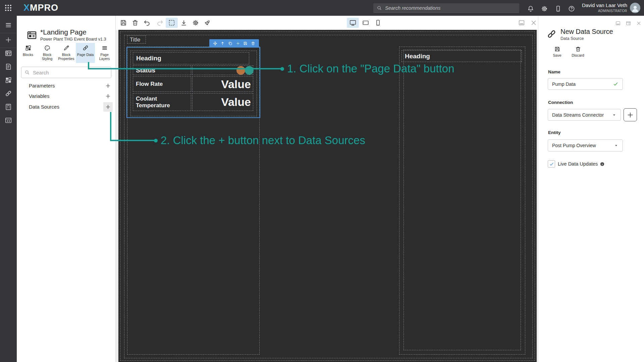 This screenshot has width=644, height=362. What do you see at coordinates (108, 86) in the screenshot?
I see `add-parameter-button` at bounding box center [108, 86].